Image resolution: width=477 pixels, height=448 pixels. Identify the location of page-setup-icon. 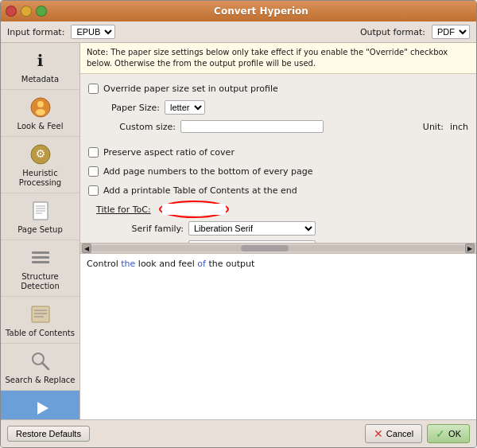
(41, 211).